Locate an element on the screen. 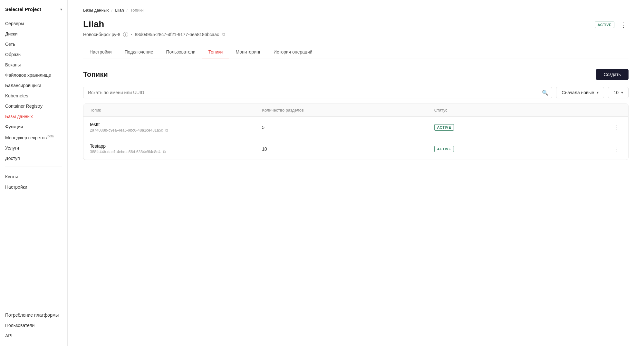 The width and height of the screenshot is (644, 346). sidebar-item-network: Сеть is located at coordinates (34, 44).